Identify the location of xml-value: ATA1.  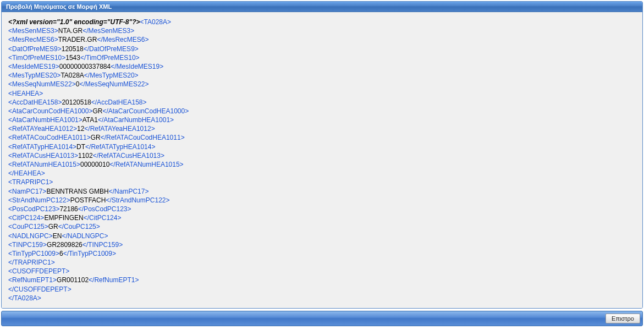
(90, 120).